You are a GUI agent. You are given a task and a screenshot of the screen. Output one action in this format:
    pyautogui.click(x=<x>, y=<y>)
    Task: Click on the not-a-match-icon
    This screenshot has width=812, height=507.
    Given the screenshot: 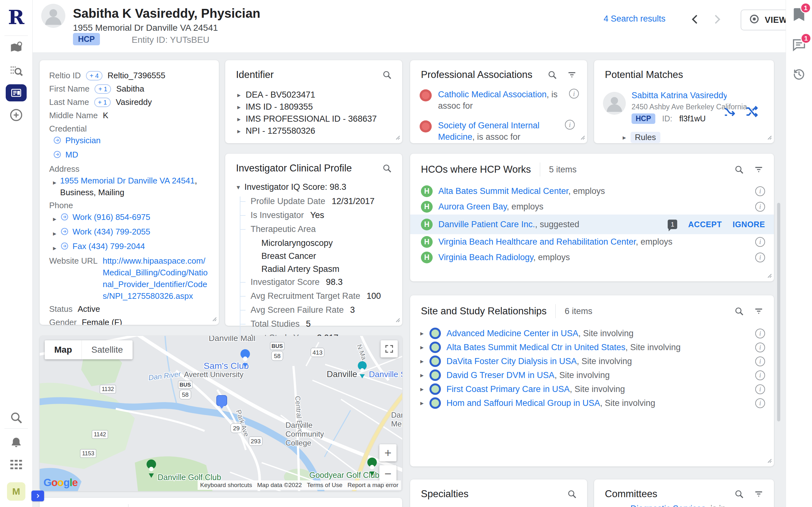 What is the action you would take?
    pyautogui.click(x=752, y=111)
    